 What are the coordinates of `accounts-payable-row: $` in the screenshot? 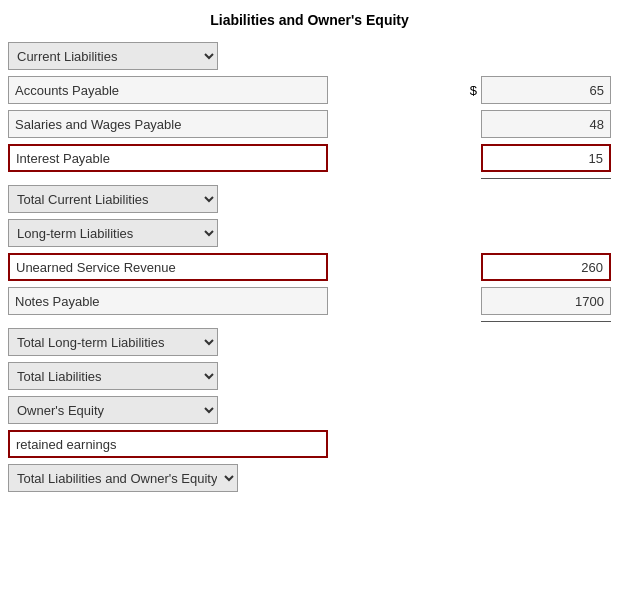 It's located at (310, 90).